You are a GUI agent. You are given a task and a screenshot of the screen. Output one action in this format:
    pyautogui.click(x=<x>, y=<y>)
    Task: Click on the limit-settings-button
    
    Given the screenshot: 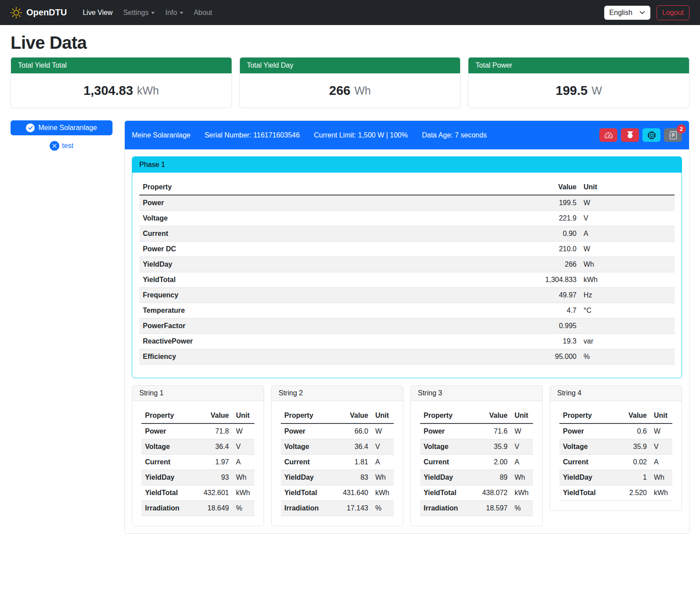 What is the action you would take?
    pyautogui.click(x=608, y=135)
    